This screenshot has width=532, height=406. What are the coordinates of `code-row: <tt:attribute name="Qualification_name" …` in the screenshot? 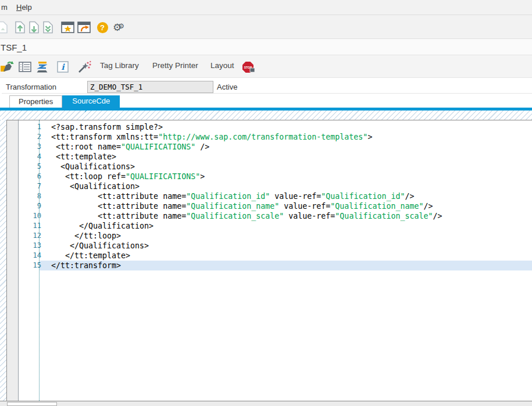 It's located at (247, 206).